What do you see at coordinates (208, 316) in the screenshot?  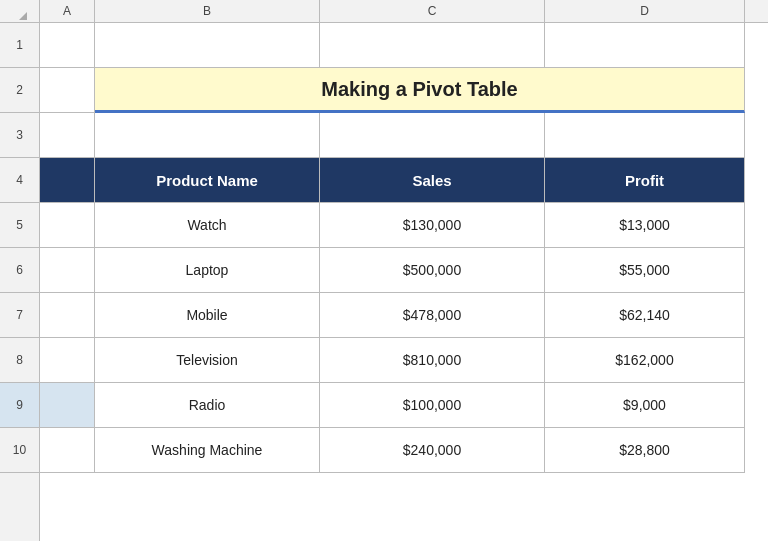 I see `cell-7b-product: Mobile` at bounding box center [208, 316].